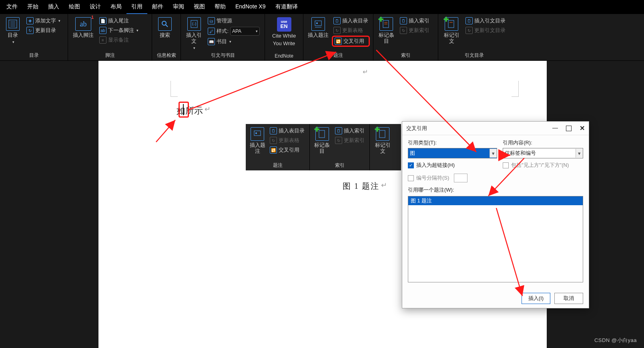  What do you see at coordinates (496, 239) in the screenshot?
I see `caption-listbox: 图 1 题注` at bounding box center [496, 239].